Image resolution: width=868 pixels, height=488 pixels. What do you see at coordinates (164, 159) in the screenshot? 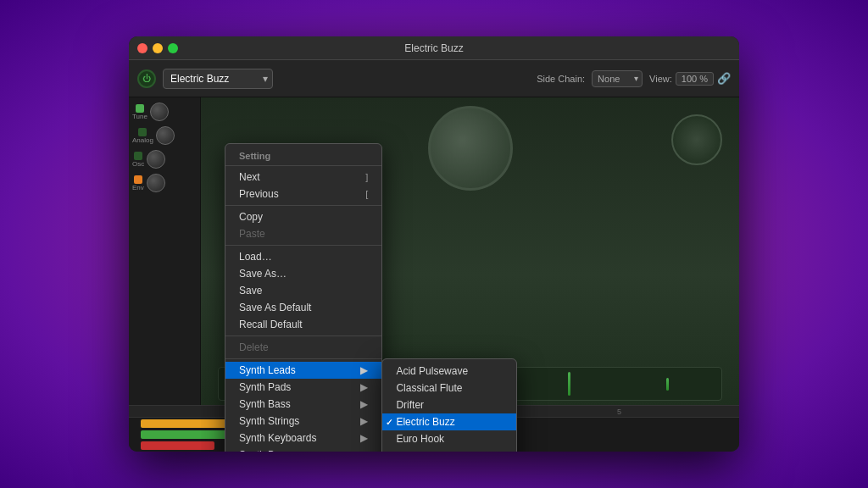
I see `knob-row-3: Osc` at bounding box center [164, 159].